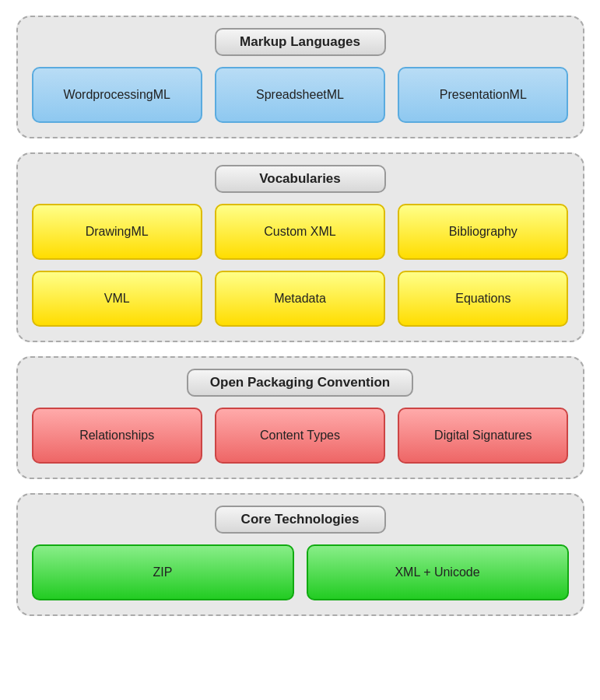 The image size is (600, 700). What do you see at coordinates (300, 95) in the screenshot?
I see `item-markup-languages-0-1: SpreadsheetML` at bounding box center [300, 95].